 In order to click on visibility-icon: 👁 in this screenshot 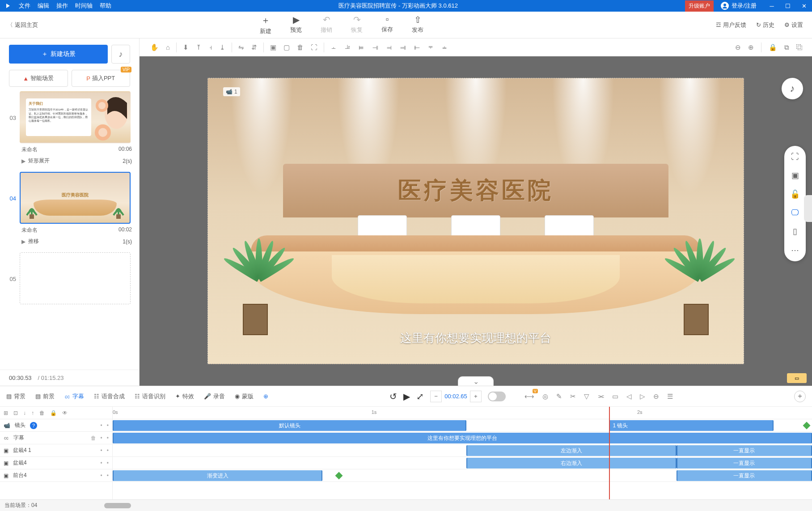, I will do `click(65, 413)`.